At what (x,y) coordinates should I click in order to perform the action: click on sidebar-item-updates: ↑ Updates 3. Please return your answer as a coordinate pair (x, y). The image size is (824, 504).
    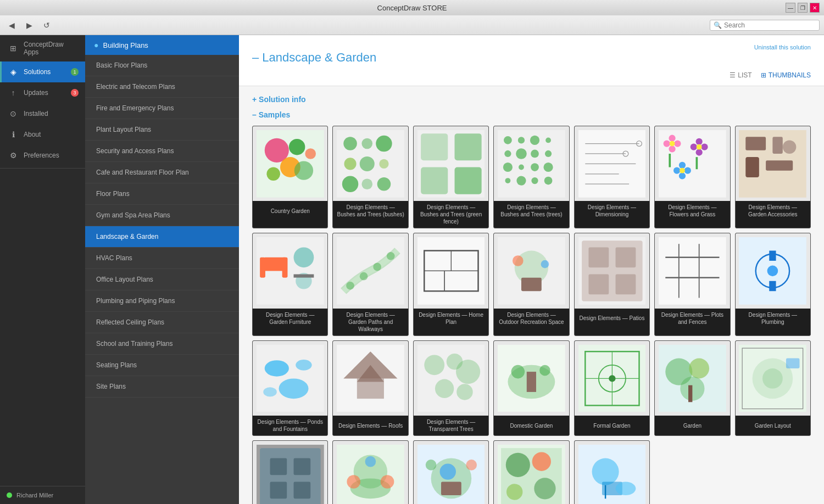
    Looking at the image, I should click on (43, 93).